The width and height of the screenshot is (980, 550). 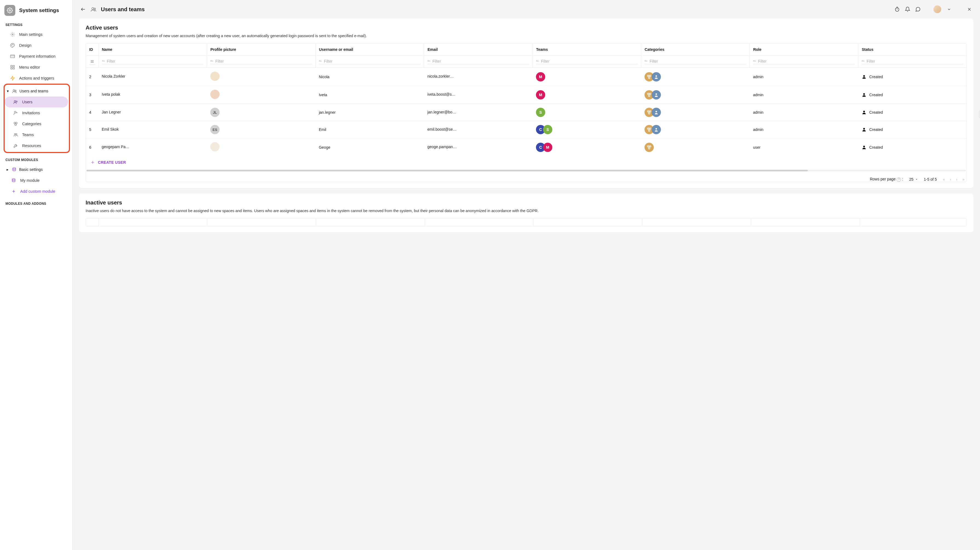 What do you see at coordinates (14, 91) in the screenshot?
I see `users-icon` at bounding box center [14, 91].